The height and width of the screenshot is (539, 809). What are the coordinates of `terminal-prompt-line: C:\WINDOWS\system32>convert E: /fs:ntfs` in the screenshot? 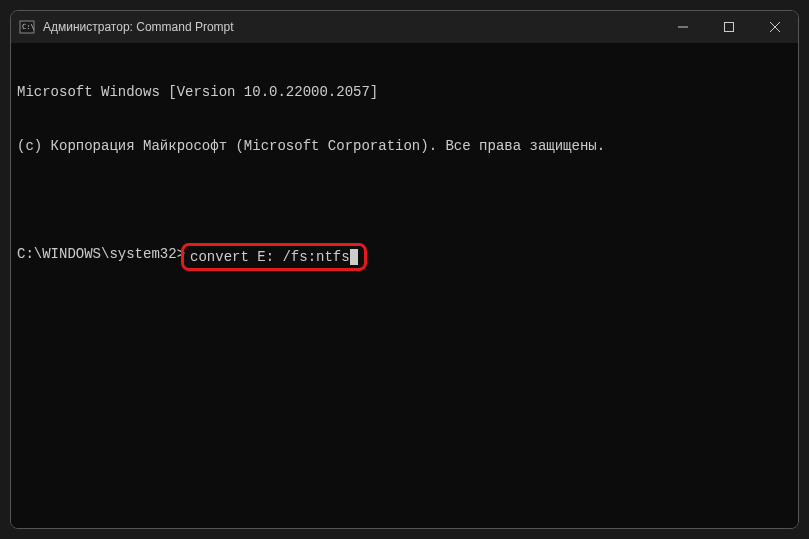 It's located at (404, 258).